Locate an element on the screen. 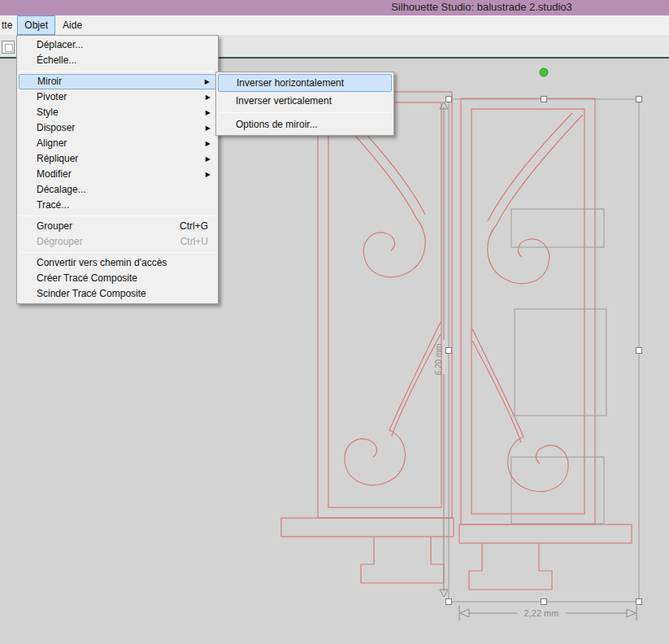 The image size is (669, 644). menu-item-inverser-verticalement: Inverser verticalement is located at coordinates (305, 101).